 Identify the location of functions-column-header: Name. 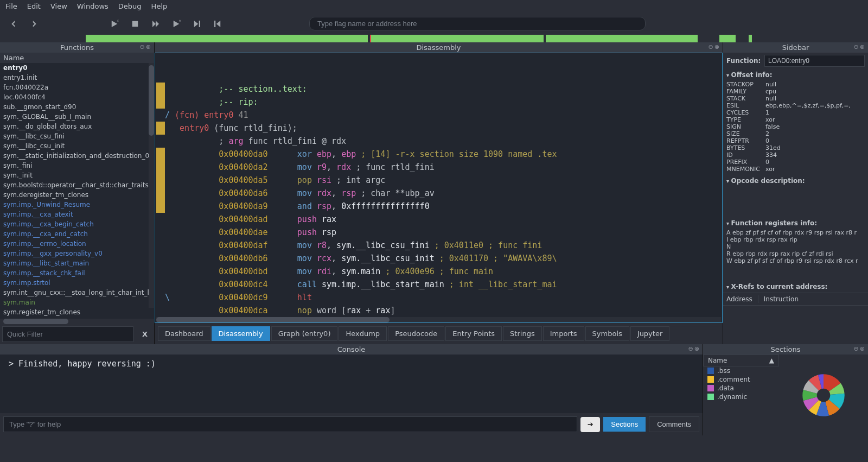
(77, 58).